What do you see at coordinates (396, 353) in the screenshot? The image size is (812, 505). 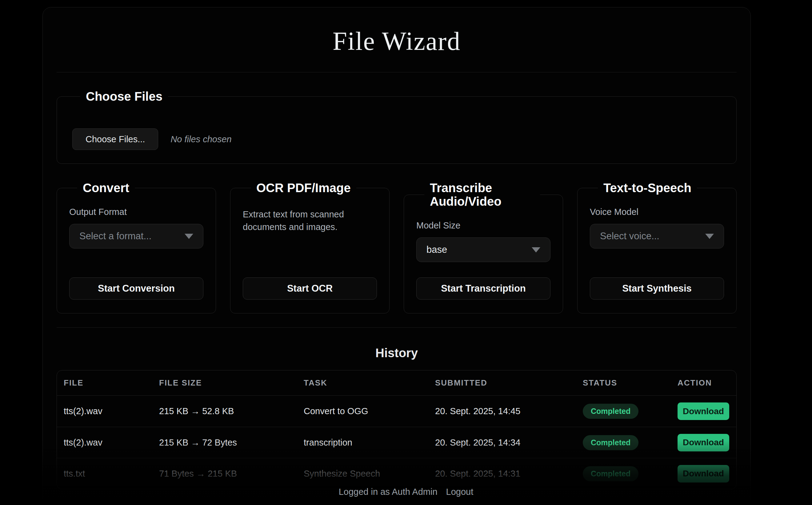 I see `history-title: History` at bounding box center [396, 353].